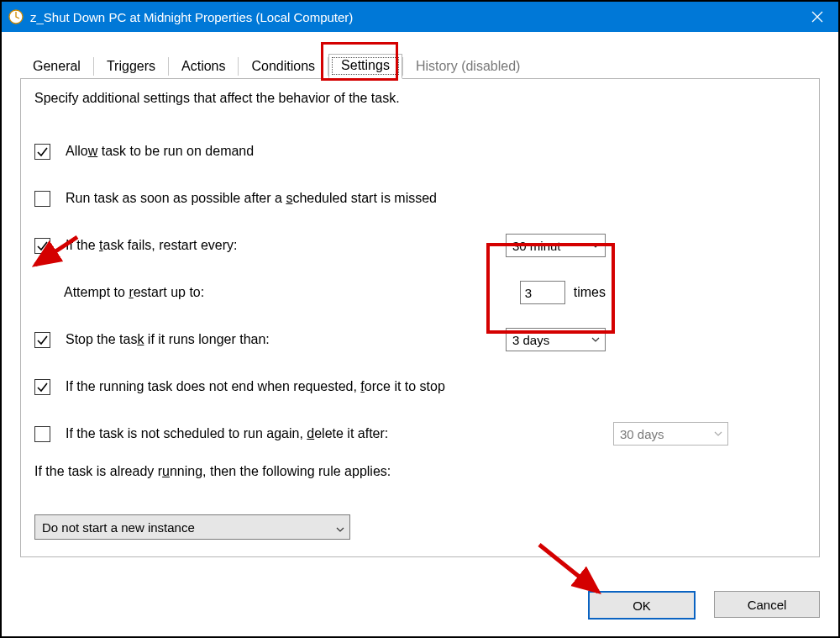 The height and width of the screenshot is (638, 840). Describe the element at coordinates (42, 387) in the screenshot. I see `checkbox-force-stop` at that location.